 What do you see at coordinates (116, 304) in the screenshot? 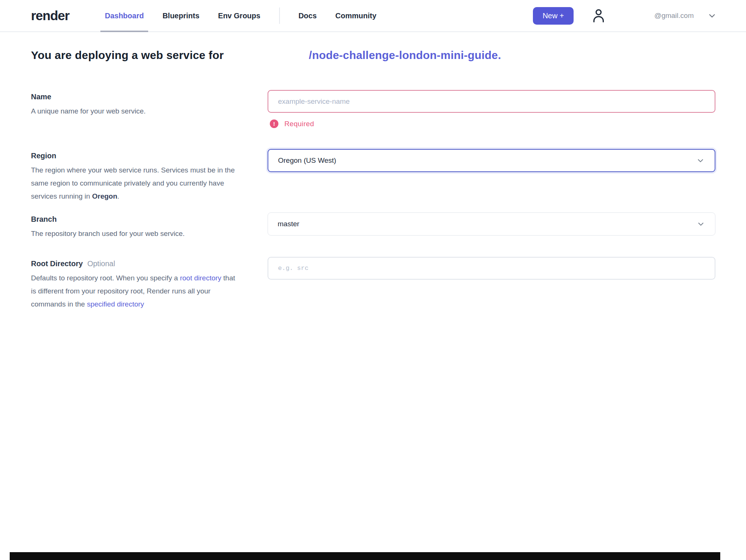
I see `specified-directory-link: specified directory` at bounding box center [116, 304].